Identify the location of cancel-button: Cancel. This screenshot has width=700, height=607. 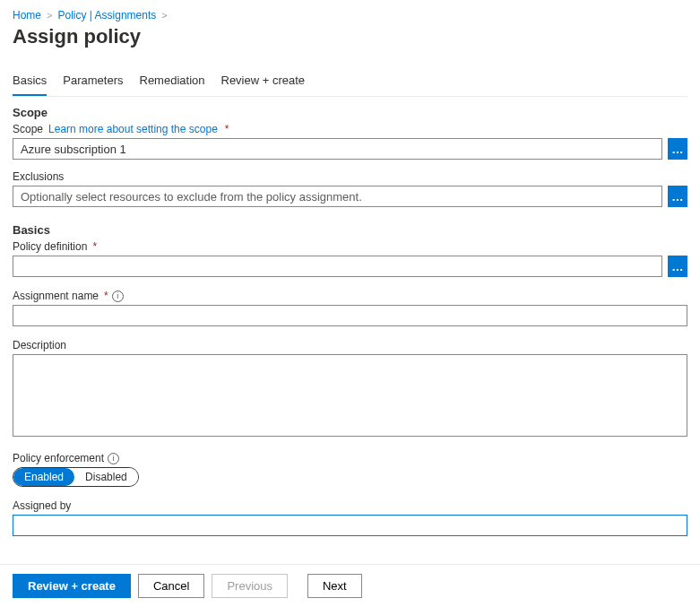
(171, 586).